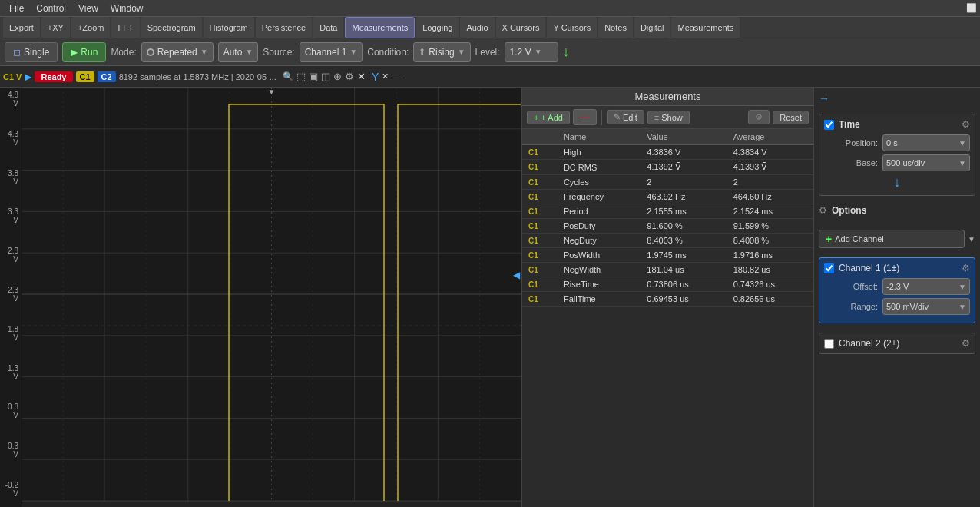  What do you see at coordinates (567, 52) in the screenshot?
I see `level-down-arrow: ↓` at bounding box center [567, 52].